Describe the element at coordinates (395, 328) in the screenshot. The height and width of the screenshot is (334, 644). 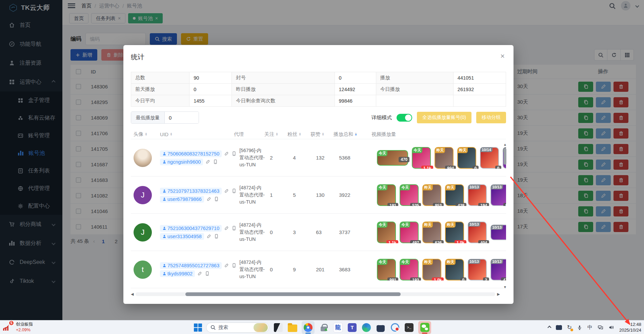
I see `taskbar-chat-app` at that location.